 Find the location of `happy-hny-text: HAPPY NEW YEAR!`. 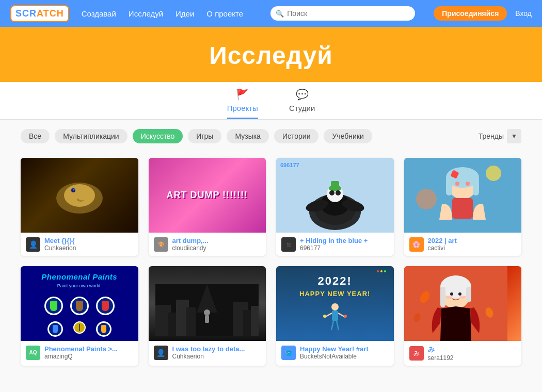

happy-hny-text: HAPPY NEW YEAR! is located at coordinates (334, 294).